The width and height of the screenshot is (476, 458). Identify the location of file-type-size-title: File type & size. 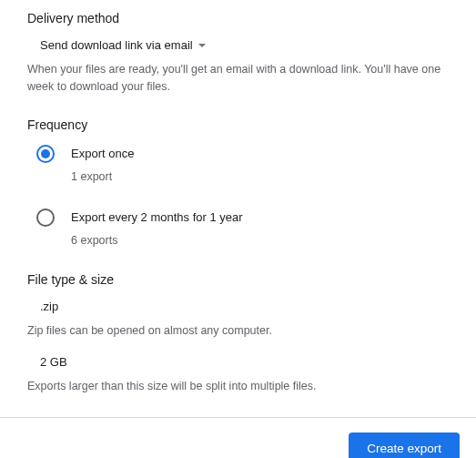
(238, 280).